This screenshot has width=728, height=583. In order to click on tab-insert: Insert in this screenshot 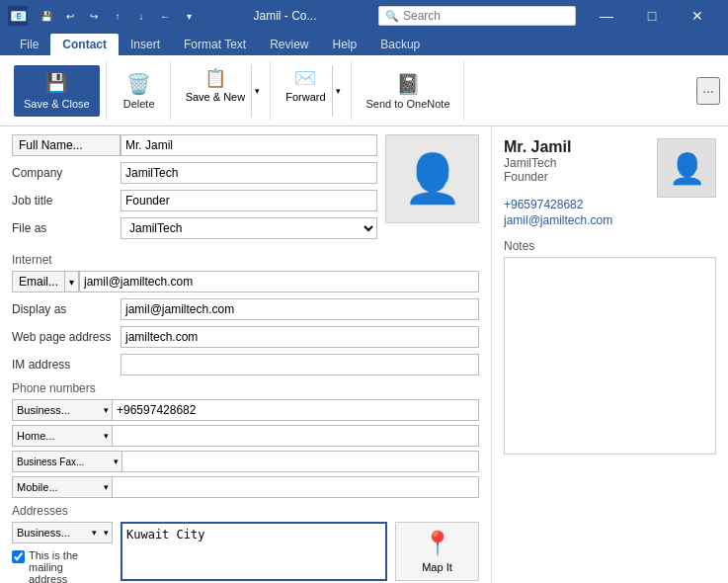, I will do `click(145, 44)`.